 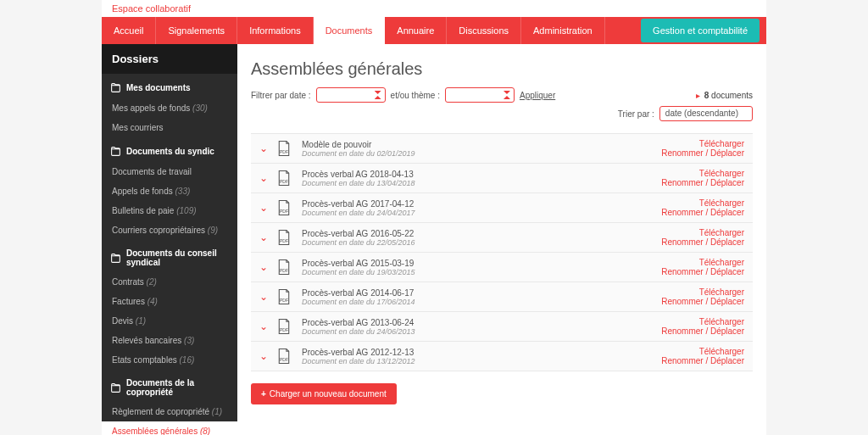 I want to click on sidebar-item: Devis (1), so click(x=170, y=321).